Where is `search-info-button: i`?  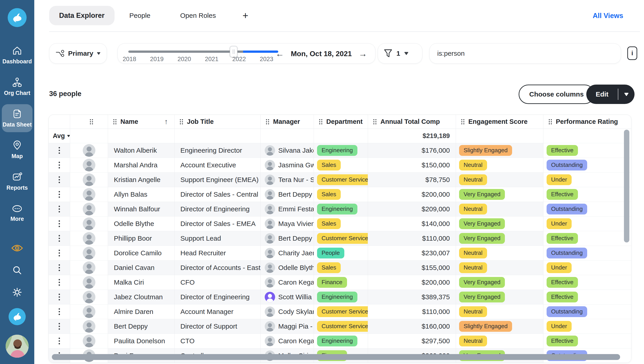 search-info-button: i is located at coordinates (632, 53).